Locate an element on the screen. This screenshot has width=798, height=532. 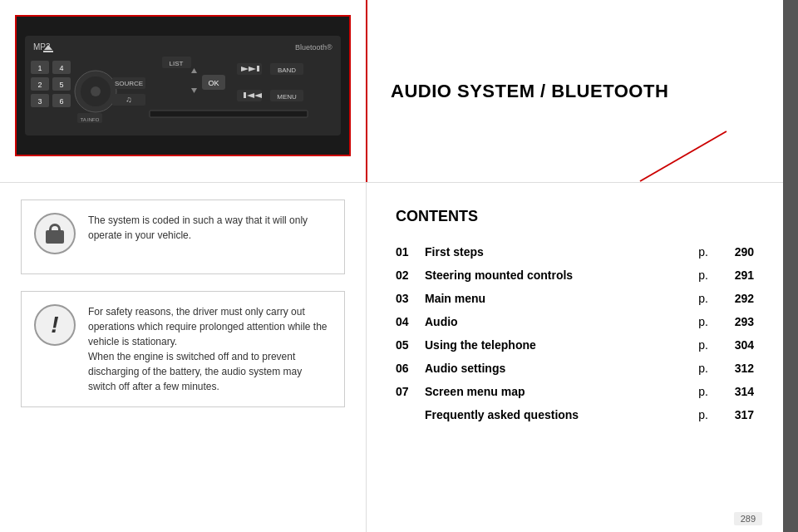
item-page-05: 304 is located at coordinates (740, 345).